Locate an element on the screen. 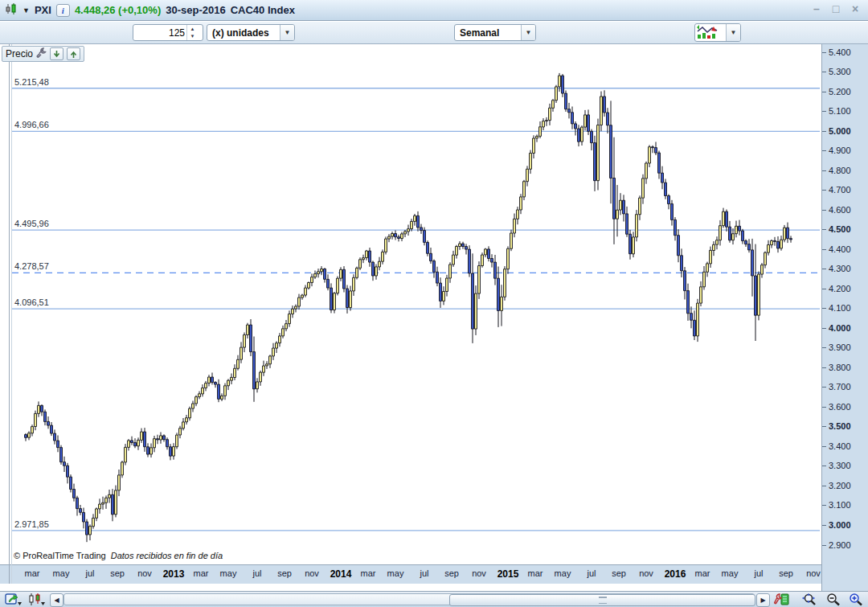 The height and width of the screenshot is (607, 868). price-level-label: 4.278,57 is located at coordinates (32, 266).